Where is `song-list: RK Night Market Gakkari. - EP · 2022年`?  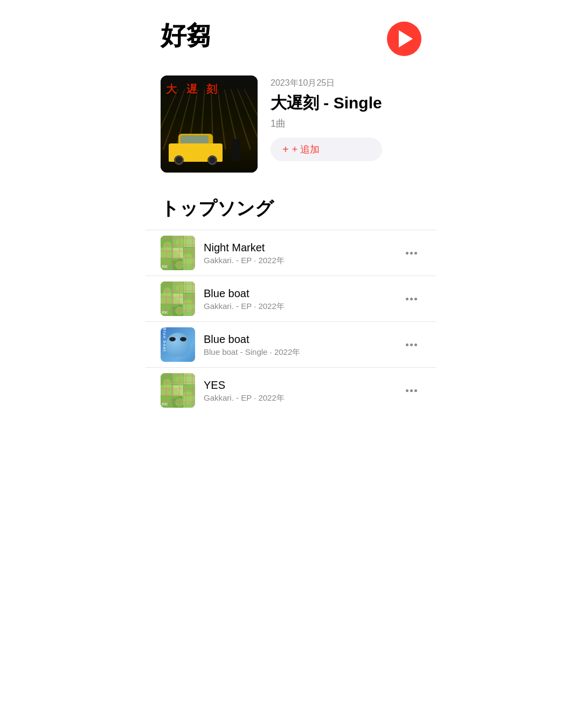
song-list: RK Night Market Gakkari. - EP · 2022年 is located at coordinates (291, 321).